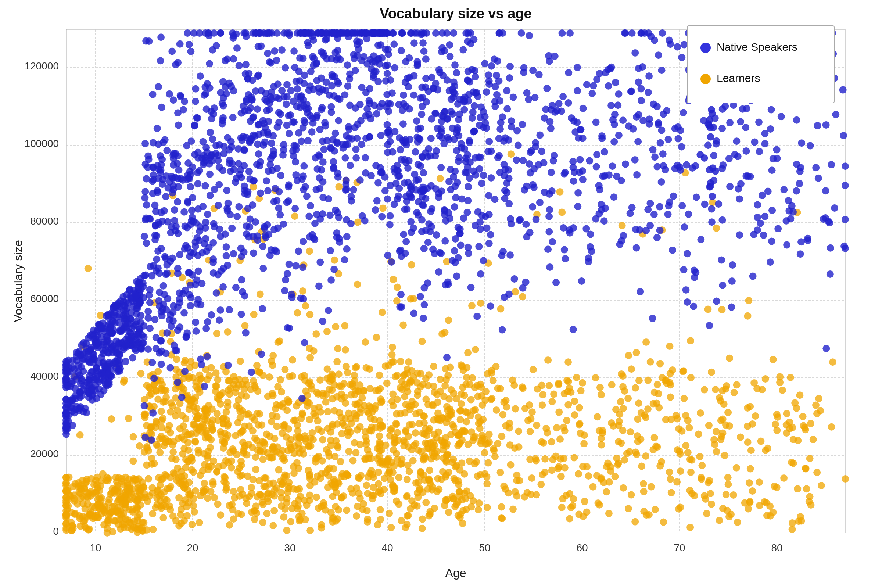 The image size is (882, 588). Describe the element at coordinates (680, 548) in the screenshot. I see `x-tick-70: 70` at that location.